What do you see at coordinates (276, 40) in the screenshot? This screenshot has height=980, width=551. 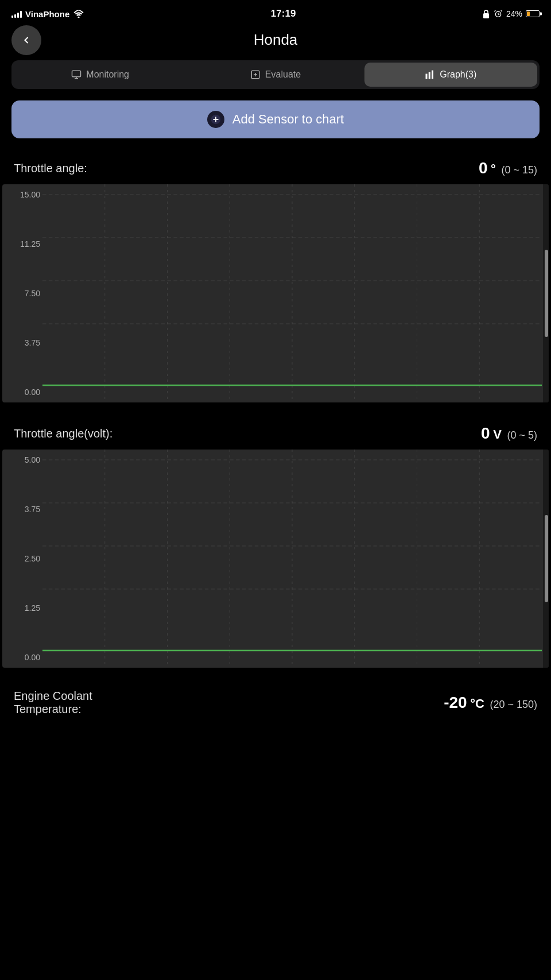 I see `page-title: Honda` at bounding box center [276, 40].